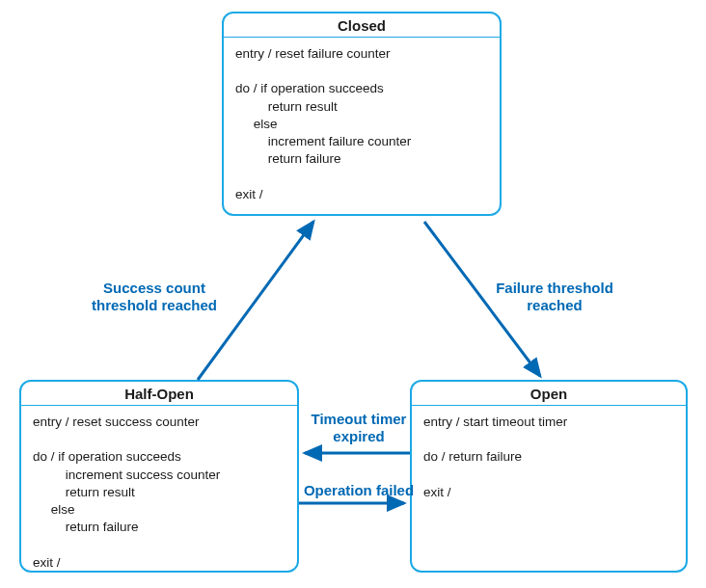  I want to click on state-closed-body: entry / reset failure counter do / if op…, so click(362, 124).